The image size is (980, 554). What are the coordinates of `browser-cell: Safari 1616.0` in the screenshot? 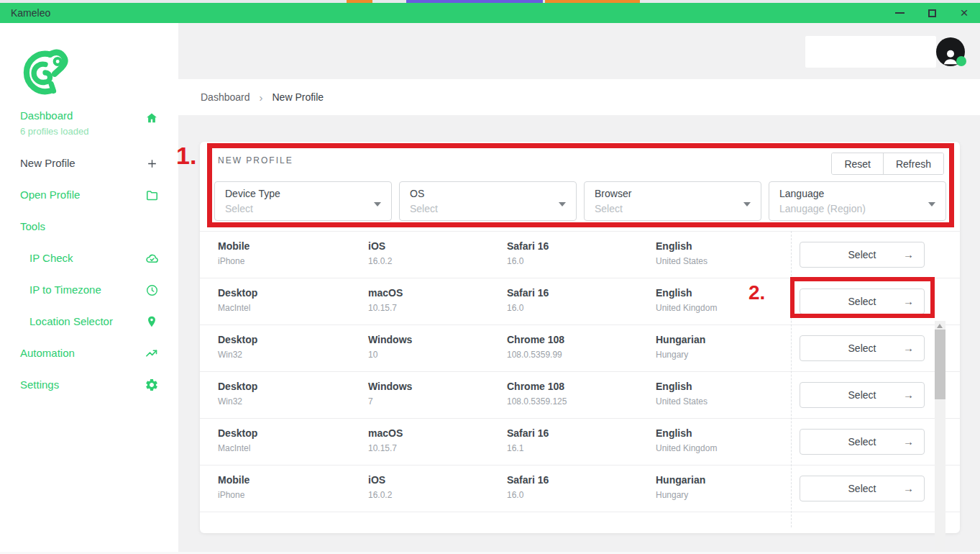 It's located at (528, 300).